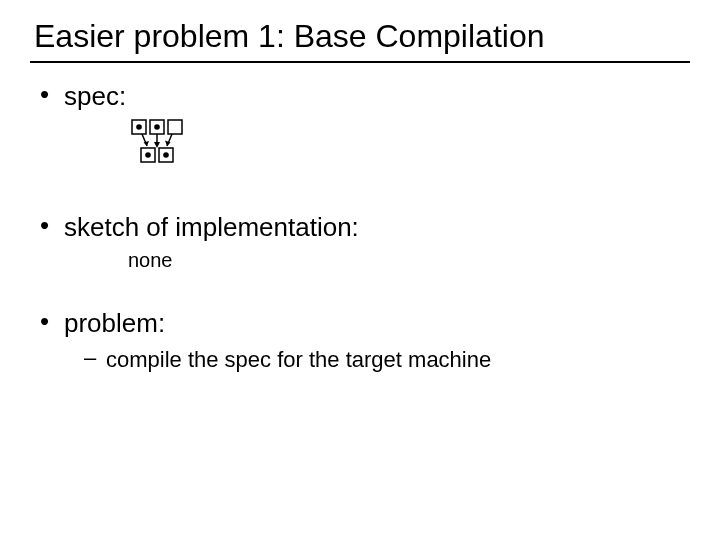 This screenshot has height=540, width=720. What do you see at coordinates (365, 96) in the screenshot?
I see `bullet-spec: spec:` at bounding box center [365, 96].